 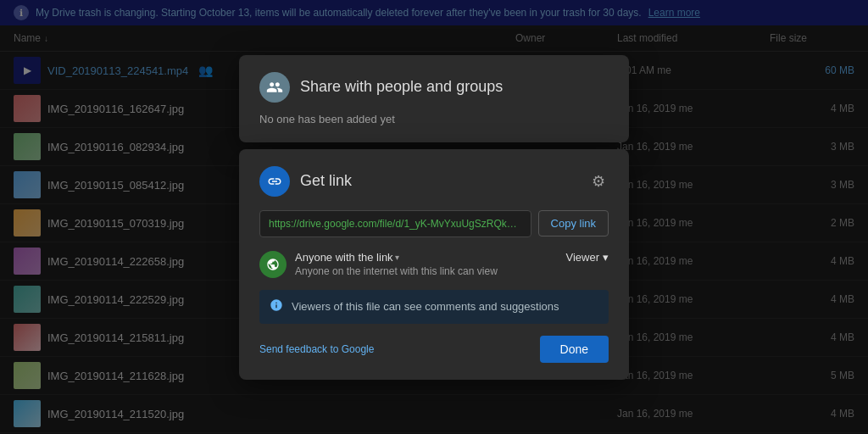 I want to click on access-text-group: Anyone with the link ▾ Anyone on the int…, so click(x=397, y=264).